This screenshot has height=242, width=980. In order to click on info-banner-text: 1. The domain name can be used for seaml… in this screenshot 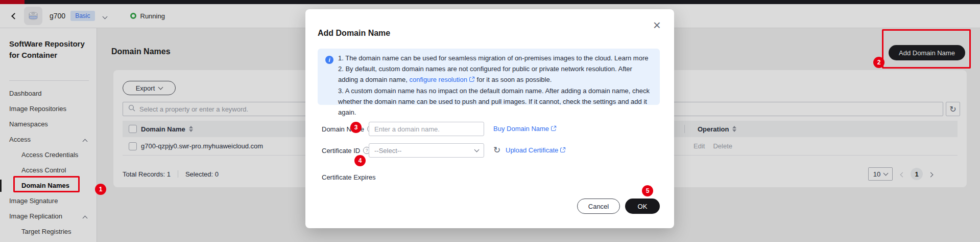, I will do `click(495, 85)`.